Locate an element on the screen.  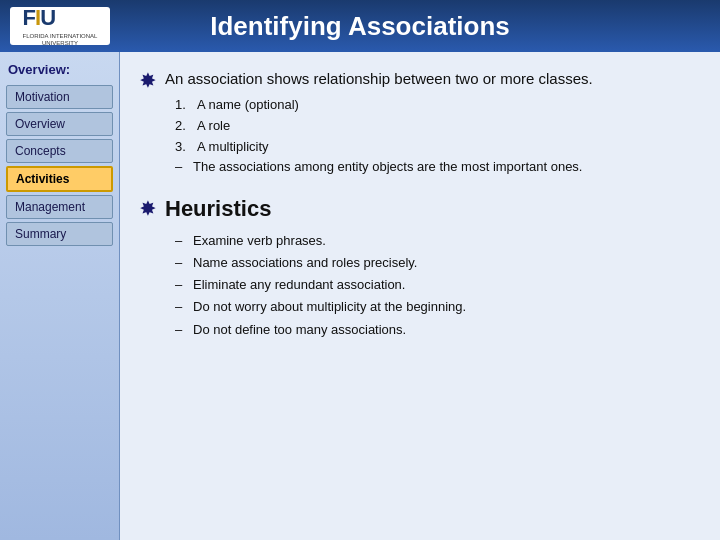
num-label-3: 3. is located at coordinates (186, 148).